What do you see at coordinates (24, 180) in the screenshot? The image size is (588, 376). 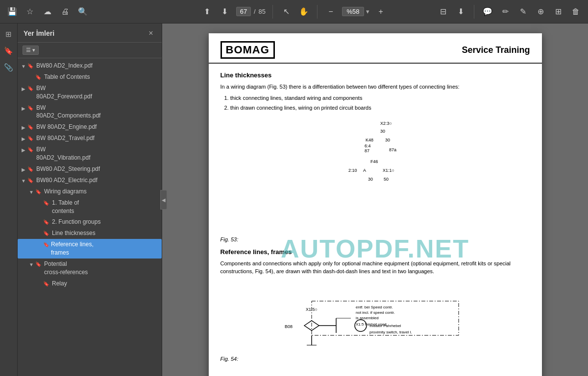 I see `toggle-bw80-electric: ▼` at bounding box center [24, 180].